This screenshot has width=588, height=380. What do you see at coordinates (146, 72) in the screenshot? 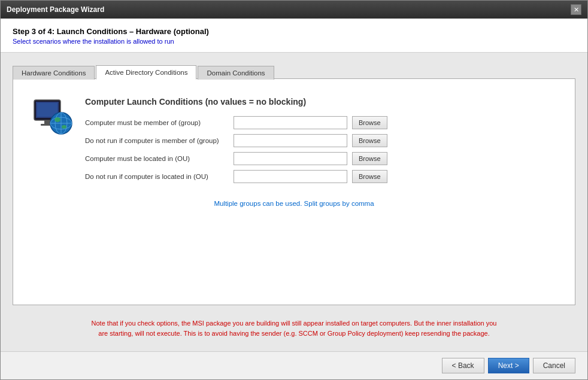
I see `tab-active-directory: Active Directory Conditions` at bounding box center [146, 72].